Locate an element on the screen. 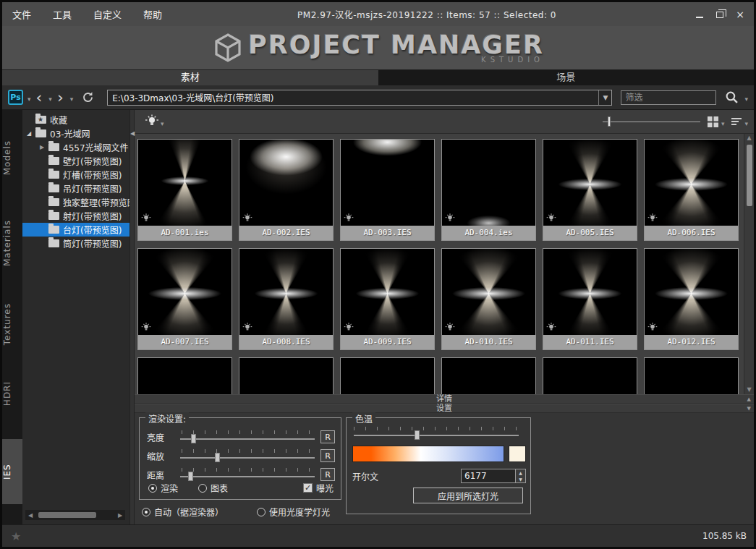 The image size is (756, 549). sort-dropdown-caret-icon is located at coordinates (745, 122).